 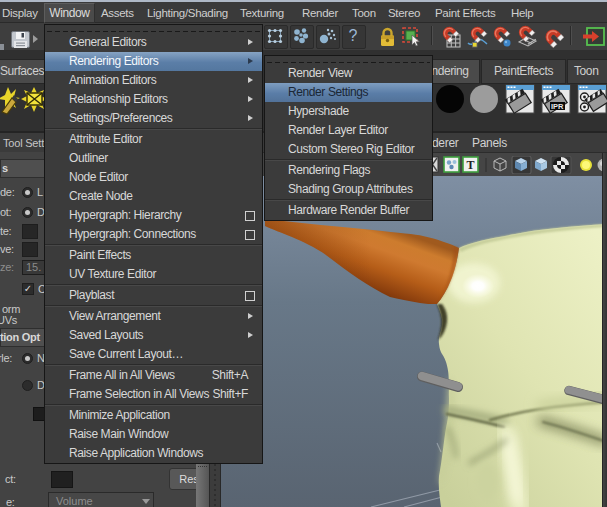 I want to click on svg-text: T, so click(x=471, y=165).